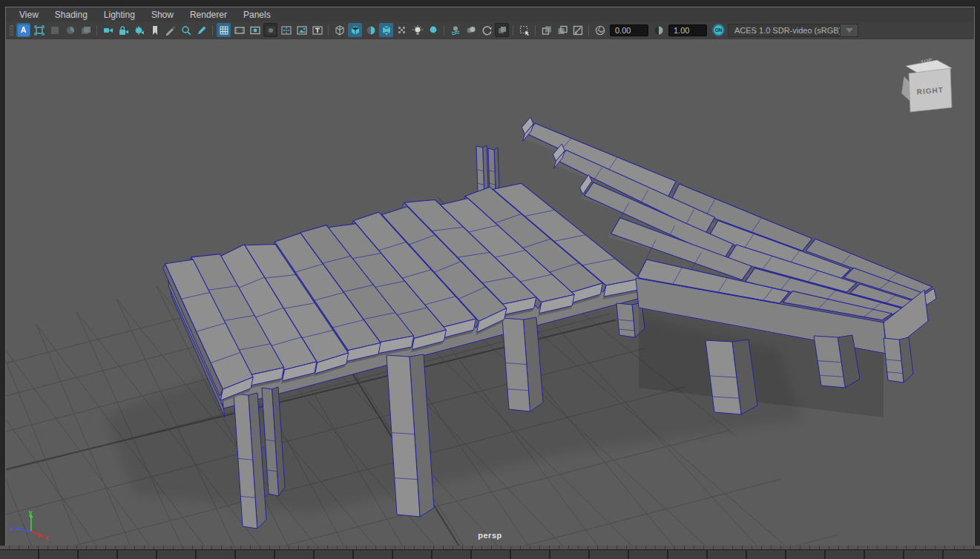 This screenshot has width=980, height=559. I want to click on axis-x-label: x, so click(46, 538).